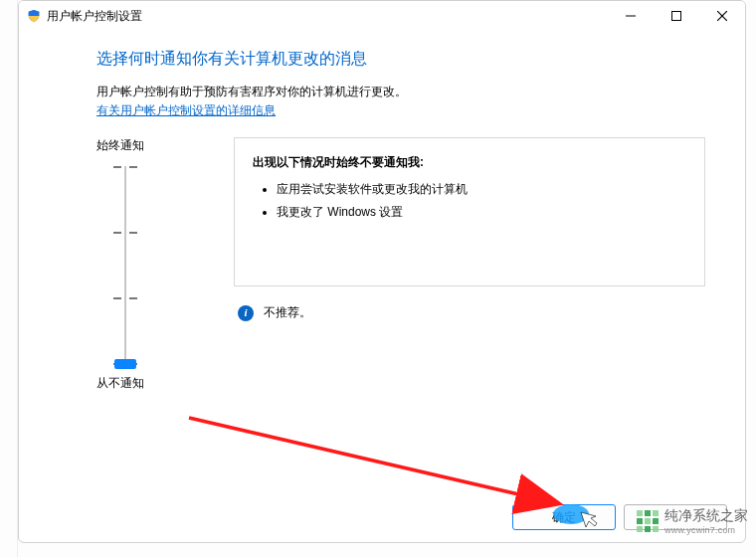 This screenshot has height=557, width=756. I want to click on bullet-item: 应用尝试安装软件或更改我的计算机, so click(481, 189).